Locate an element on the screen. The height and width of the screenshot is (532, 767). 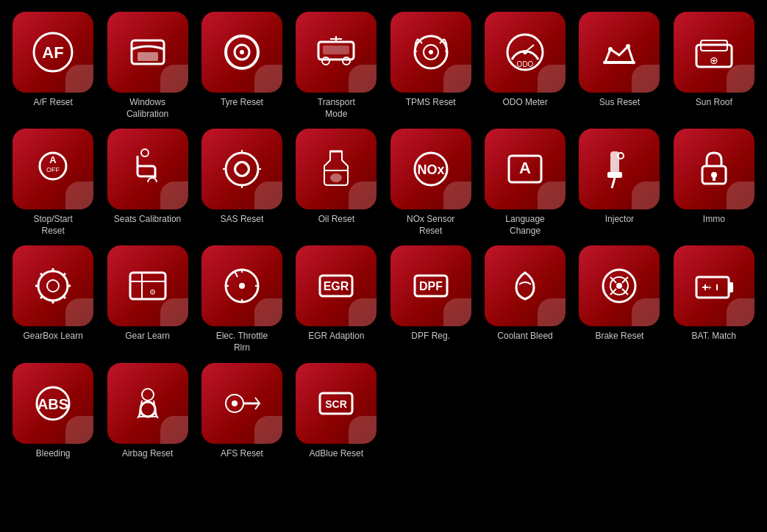
icon-wrap-brake-reset is located at coordinates (619, 286).